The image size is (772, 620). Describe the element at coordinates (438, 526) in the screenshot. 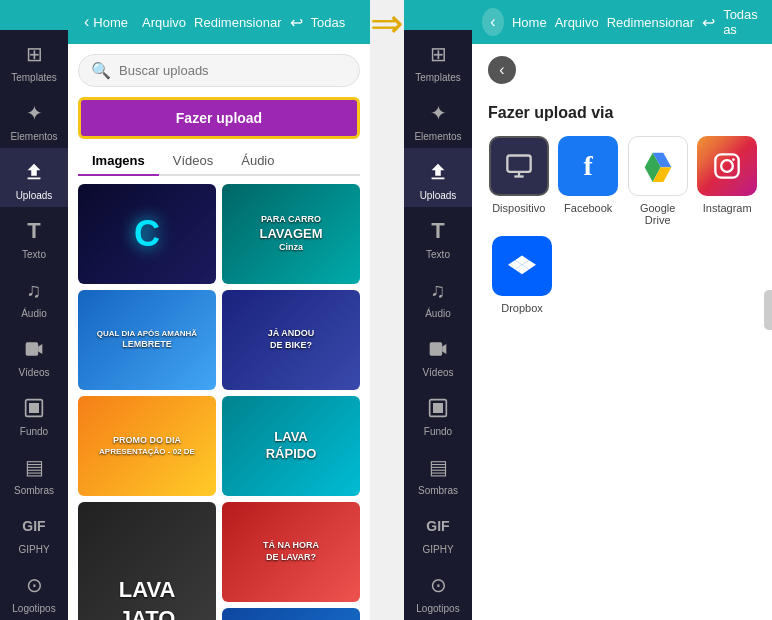

I see `giphy-icon-right: GIF` at that location.